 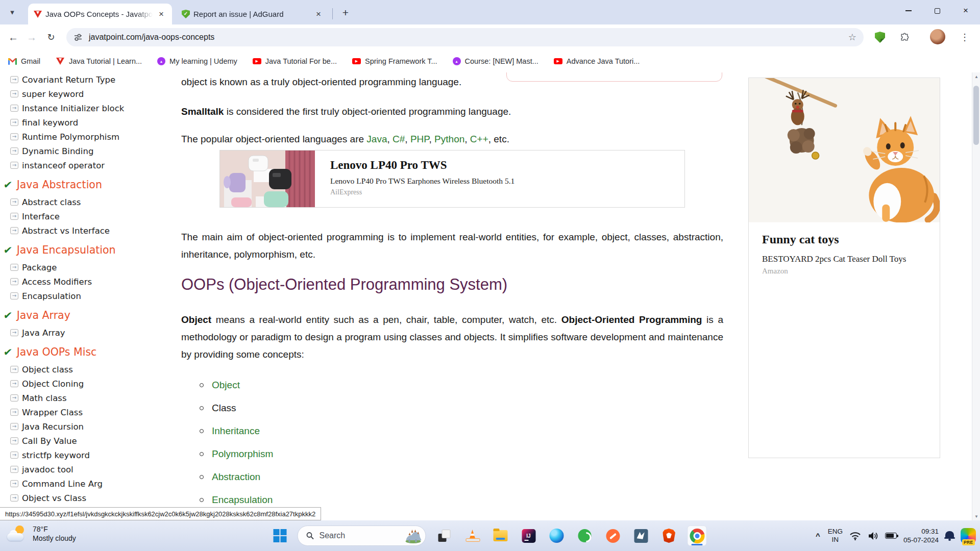 I want to click on reload-button: ↻, so click(x=51, y=37).